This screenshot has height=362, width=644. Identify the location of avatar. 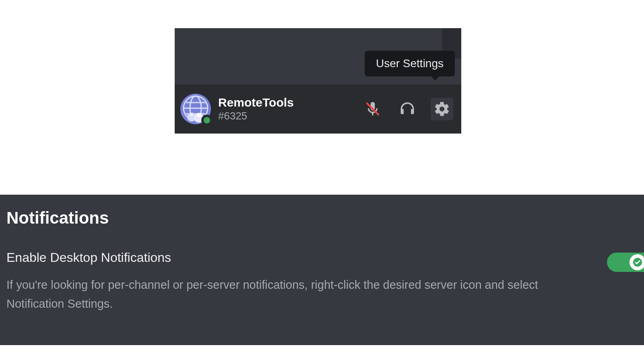
(196, 109).